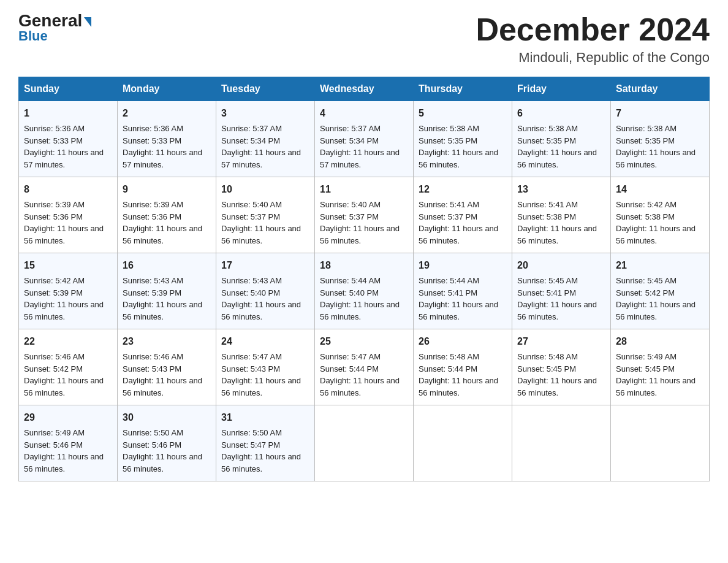 Image resolution: width=728 pixels, height=563 pixels. What do you see at coordinates (463, 113) in the screenshot?
I see `day-number: 5` at bounding box center [463, 113].